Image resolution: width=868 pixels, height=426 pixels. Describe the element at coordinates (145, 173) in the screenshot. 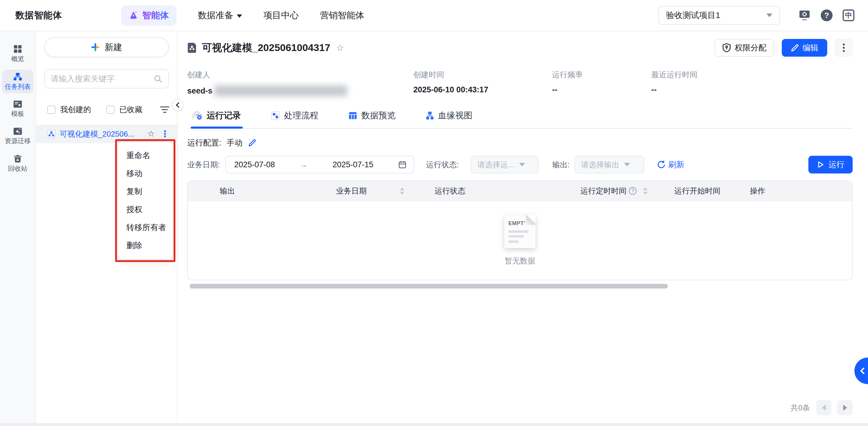

I see `context-menu-item-move: 移动` at that location.